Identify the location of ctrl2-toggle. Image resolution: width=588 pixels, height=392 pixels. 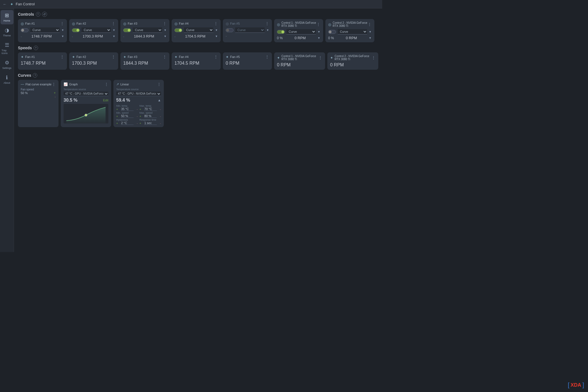
(332, 32).